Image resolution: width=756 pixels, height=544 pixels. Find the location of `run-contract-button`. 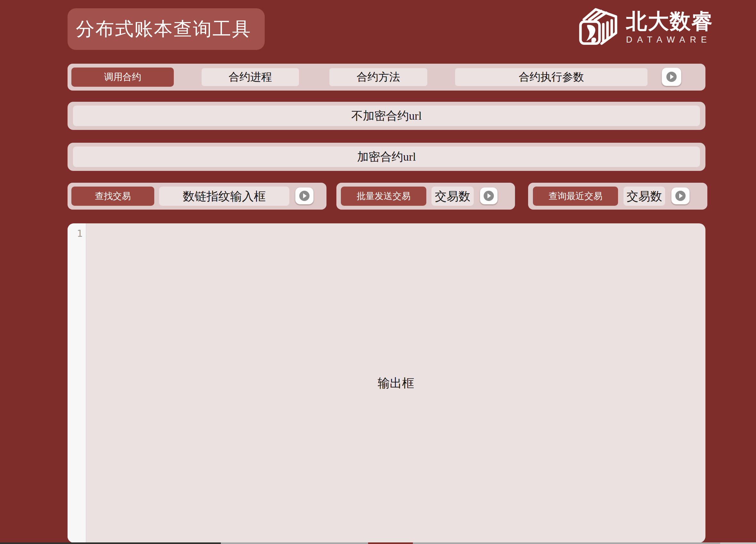

run-contract-button is located at coordinates (671, 77).